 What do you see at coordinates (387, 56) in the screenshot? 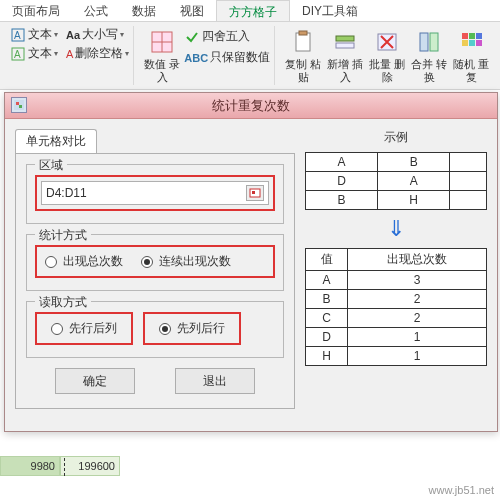
I see `ribbon-group-edit: 复制 粘贴 新增 插入 批量 删除 合并 转换 随机 重复` at bounding box center [387, 56].